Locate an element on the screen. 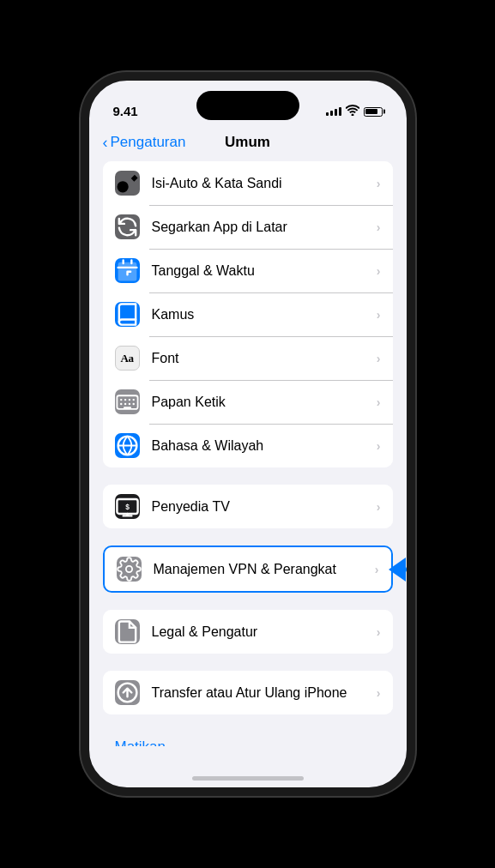  signal-icon is located at coordinates (334, 112).